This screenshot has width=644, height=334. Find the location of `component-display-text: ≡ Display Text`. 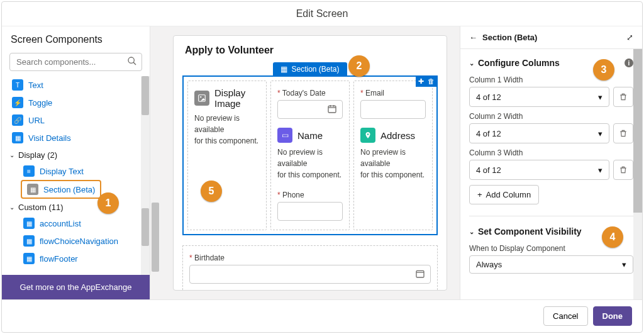

component-display-text: ≡ Display Text is located at coordinates (83, 171).